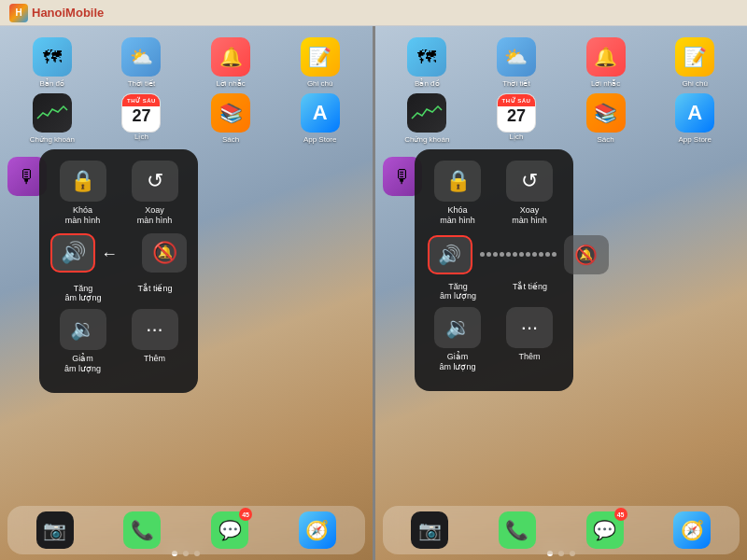 The width and height of the screenshot is (747, 560). What do you see at coordinates (427, 140) in the screenshot?
I see `right-stocks-label: Chứng khoán` at bounding box center [427, 140].